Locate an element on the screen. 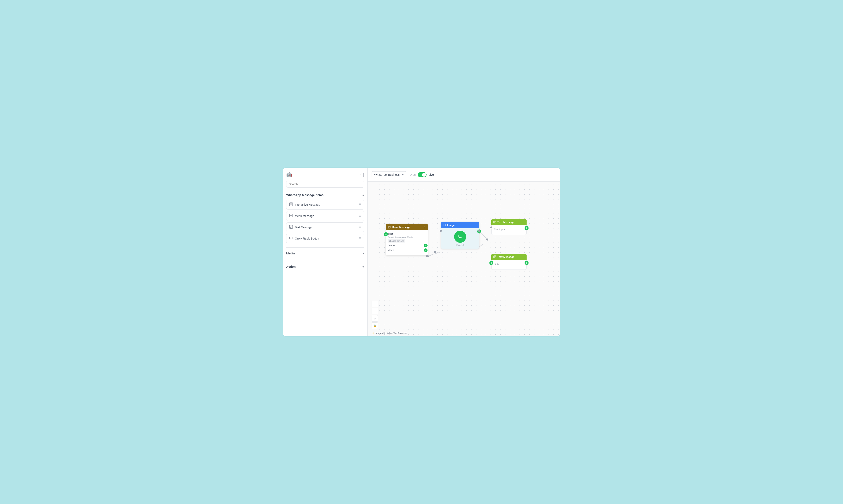 The width and height of the screenshot is (843, 504). image-node-menu-icon: ⋮ is located at coordinates (476, 225).